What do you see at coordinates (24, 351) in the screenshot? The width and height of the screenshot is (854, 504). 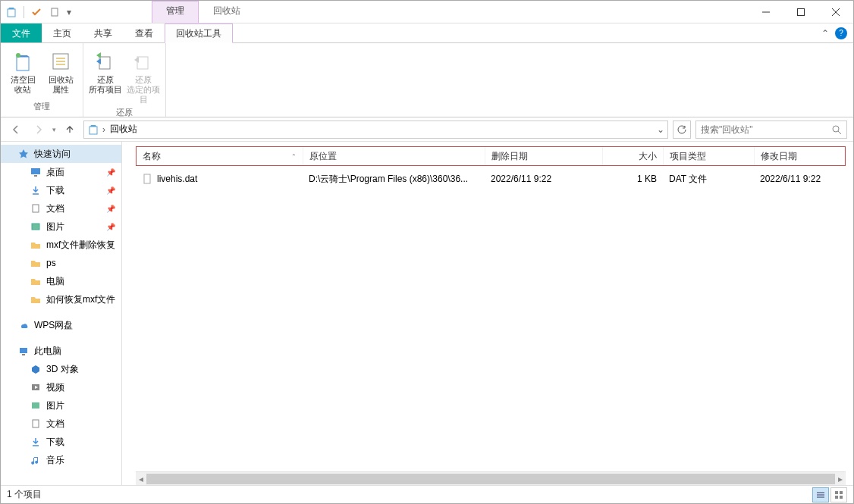 I see `computer-icon` at bounding box center [24, 351].